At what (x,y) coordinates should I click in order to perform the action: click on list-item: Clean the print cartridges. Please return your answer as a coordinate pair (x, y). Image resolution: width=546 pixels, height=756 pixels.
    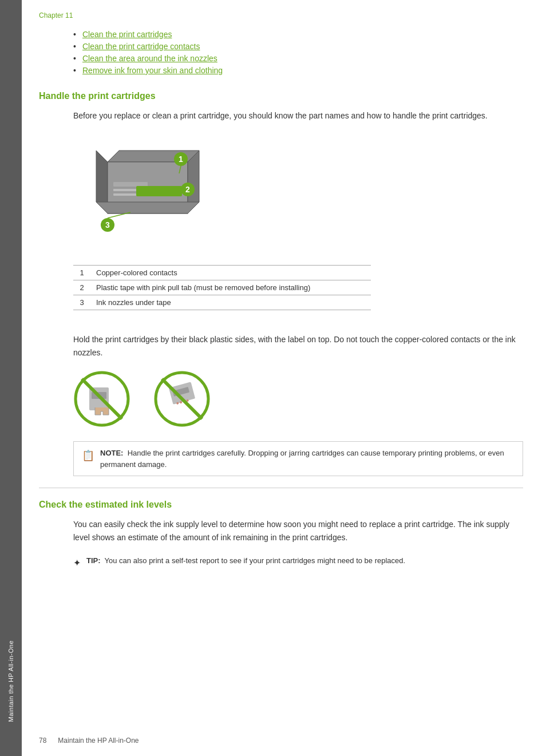
    Looking at the image, I should click on (298, 34).